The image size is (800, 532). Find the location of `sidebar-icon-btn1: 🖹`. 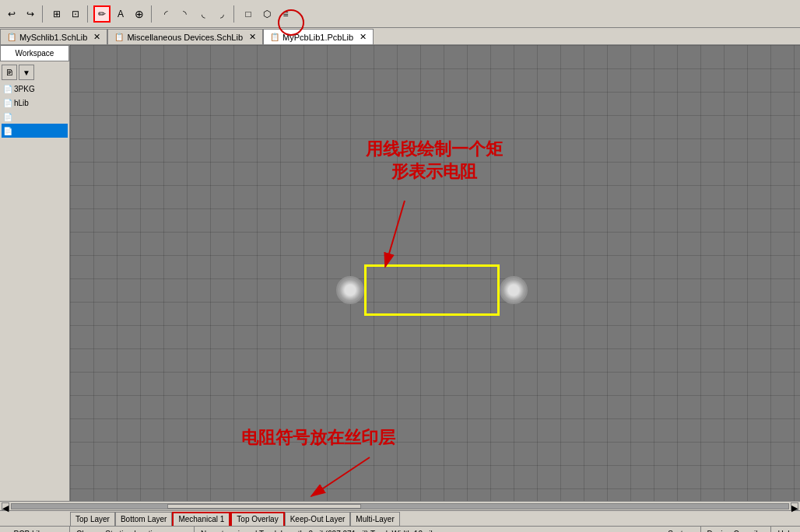

sidebar-icon-btn1: 🖹 is located at coordinates (9, 72).